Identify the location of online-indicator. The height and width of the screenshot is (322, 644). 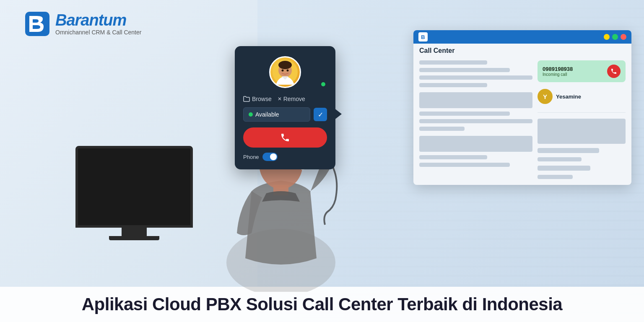
(323, 84).